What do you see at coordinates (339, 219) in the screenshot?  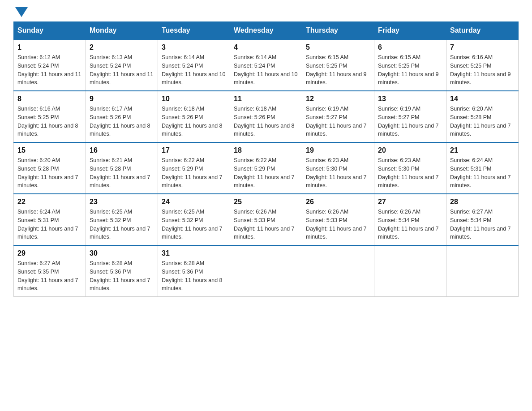 I see `calendar-day-cell: 26 Sunrise: 6:26 AMSunset: 5:33 PMDaylig…` at bounding box center [339, 219].